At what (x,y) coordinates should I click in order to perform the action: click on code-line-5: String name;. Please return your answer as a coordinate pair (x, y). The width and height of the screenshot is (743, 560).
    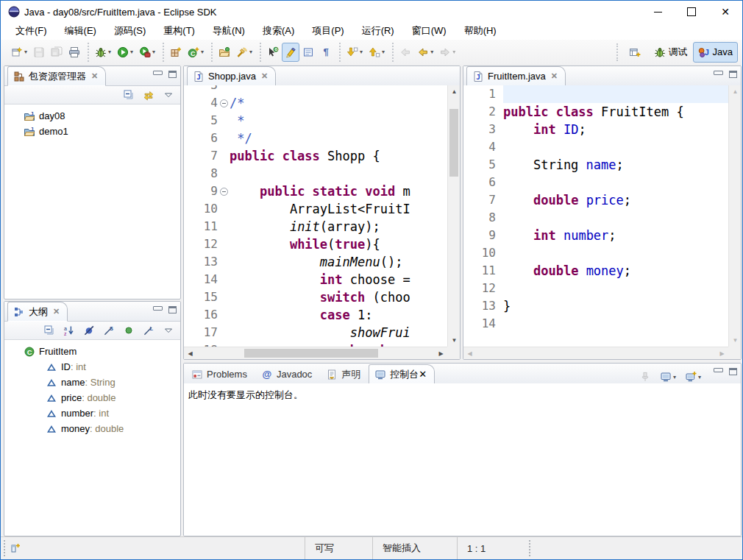
    Looking at the image, I should click on (616, 165).